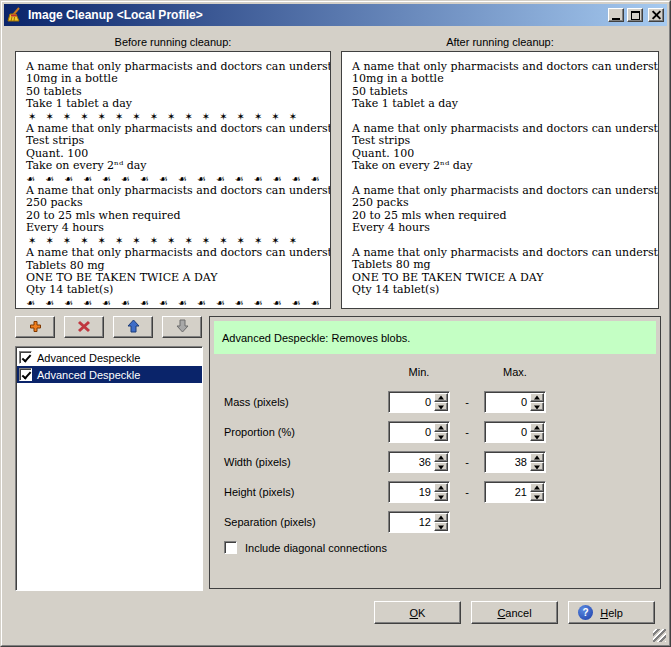 This screenshot has width=671, height=647. I want to click on cancel-button-label: Cancel, so click(514, 613).